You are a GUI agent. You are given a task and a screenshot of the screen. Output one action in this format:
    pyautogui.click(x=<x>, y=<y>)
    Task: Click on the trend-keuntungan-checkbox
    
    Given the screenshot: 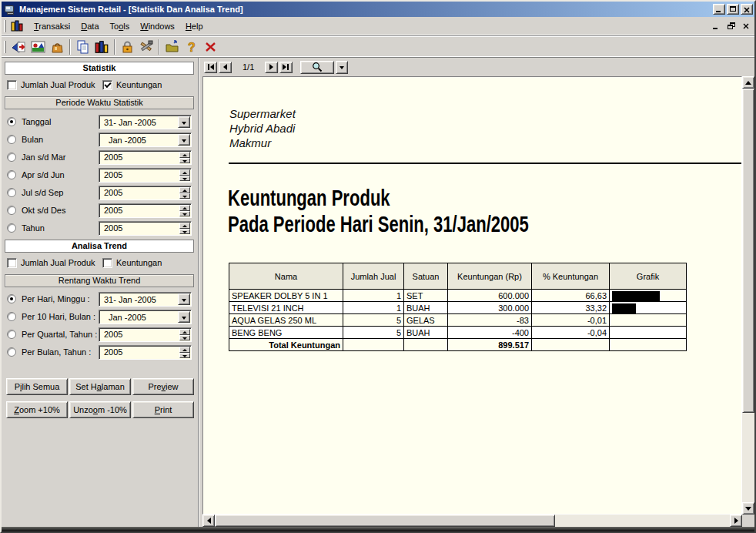 What is the action you would take?
    pyautogui.click(x=108, y=263)
    